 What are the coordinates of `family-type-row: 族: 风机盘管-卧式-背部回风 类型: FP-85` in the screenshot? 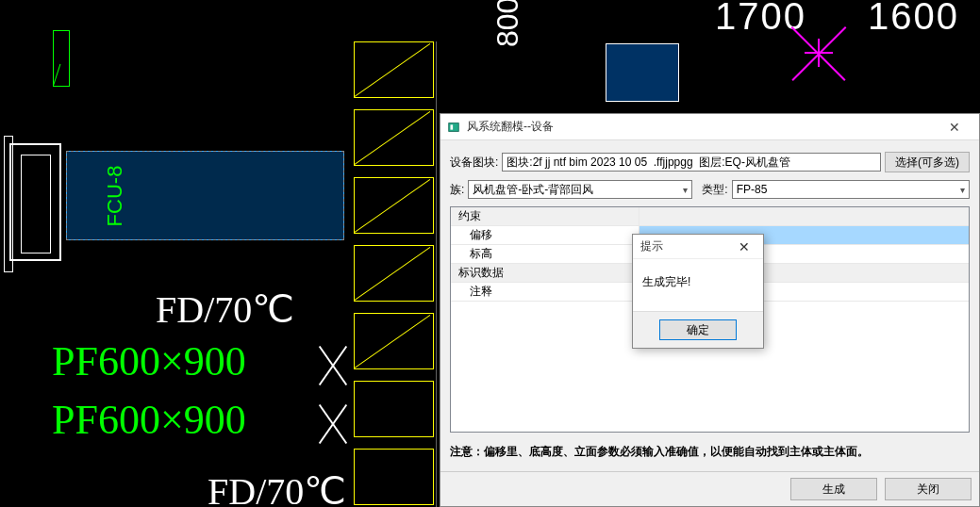 It's located at (709, 189).